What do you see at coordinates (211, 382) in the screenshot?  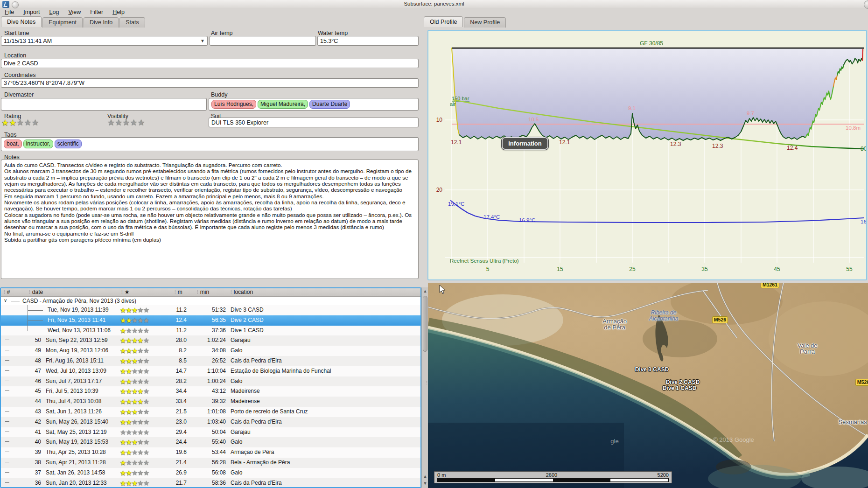 I see `dive-row: 46Sun, Jul 7, 2013 17:17★★★★★28.21:00:24…` at bounding box center [211, 382].